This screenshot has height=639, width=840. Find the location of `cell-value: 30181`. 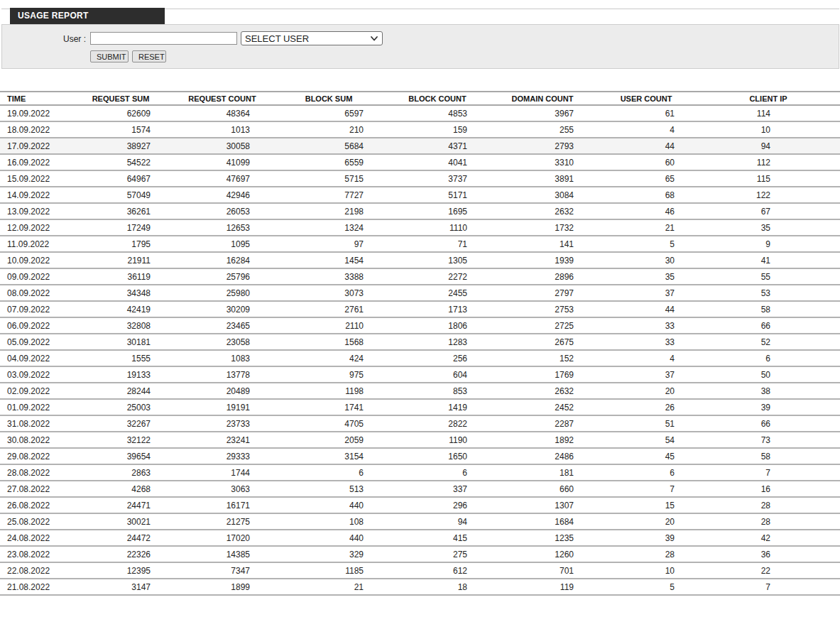

cell-value: 30181 is located at coordinates (121, 342).